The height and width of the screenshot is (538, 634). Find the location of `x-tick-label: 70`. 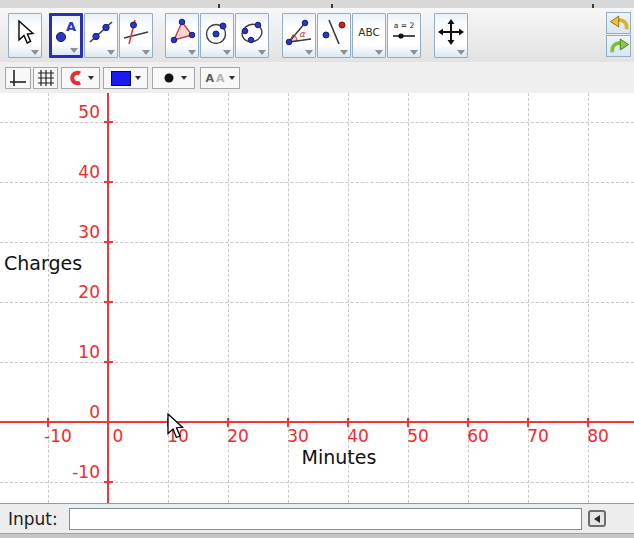

x-tick-label: 70 is located at coordinates (538, 436).